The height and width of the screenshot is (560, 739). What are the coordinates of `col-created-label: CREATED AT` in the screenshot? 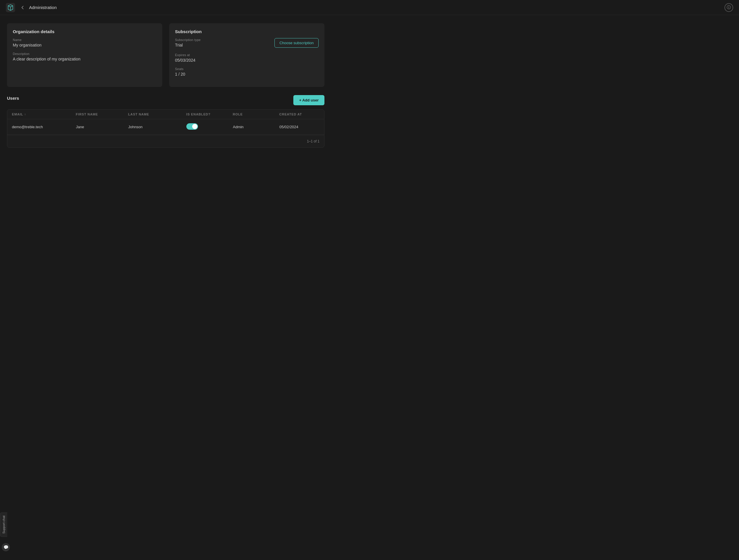 It's located at (291, 114).